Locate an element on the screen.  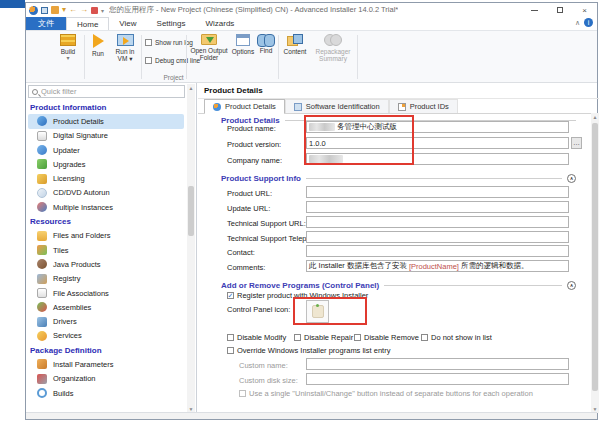
sidebar-item-files-and-folders: Files and Folders is located at coordinates (106, 236).